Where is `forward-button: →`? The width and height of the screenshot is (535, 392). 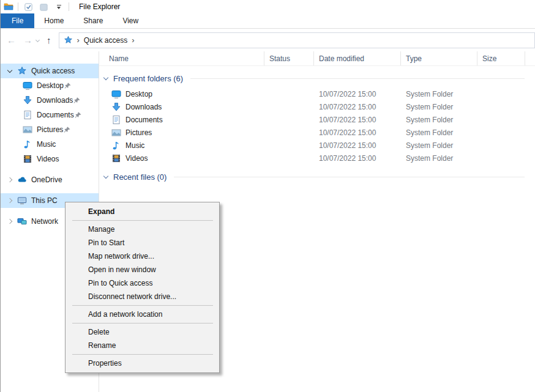 forward-button: → is located at coordinates (28, 40).